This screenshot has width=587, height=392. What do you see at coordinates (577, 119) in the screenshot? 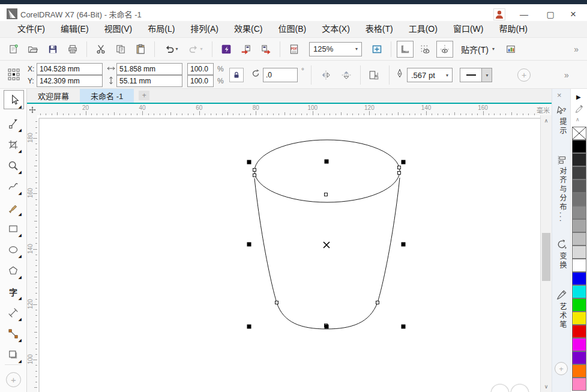
I see `palette-scroll-up-icon: ∧` at bounding box center [577, 119].